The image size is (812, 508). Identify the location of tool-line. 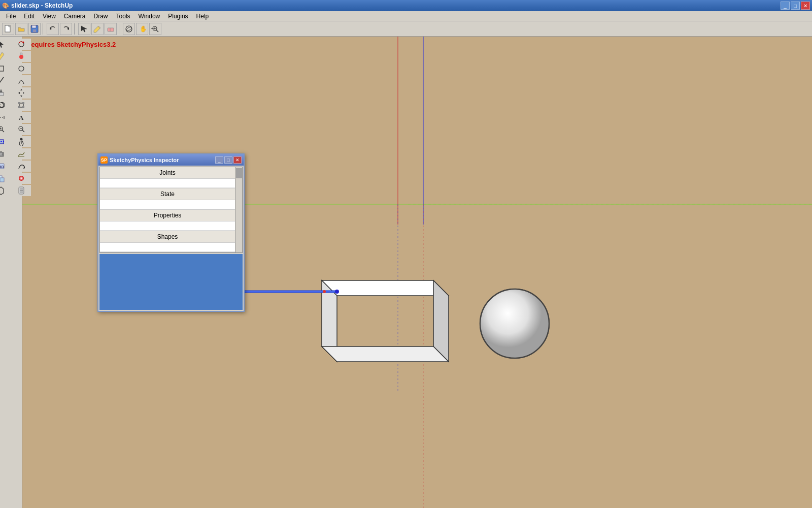
(5, 81).